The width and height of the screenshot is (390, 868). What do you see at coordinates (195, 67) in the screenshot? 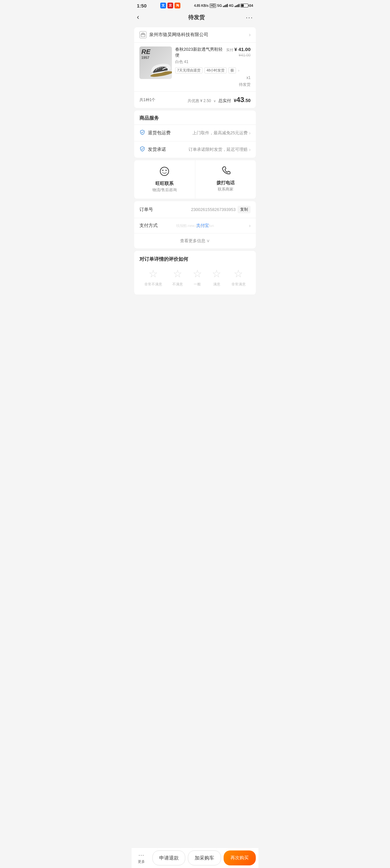
I see `order-card: 泉州市骆昊网络科技有限公司 › RE 1957` at bounding box center [195, 67].